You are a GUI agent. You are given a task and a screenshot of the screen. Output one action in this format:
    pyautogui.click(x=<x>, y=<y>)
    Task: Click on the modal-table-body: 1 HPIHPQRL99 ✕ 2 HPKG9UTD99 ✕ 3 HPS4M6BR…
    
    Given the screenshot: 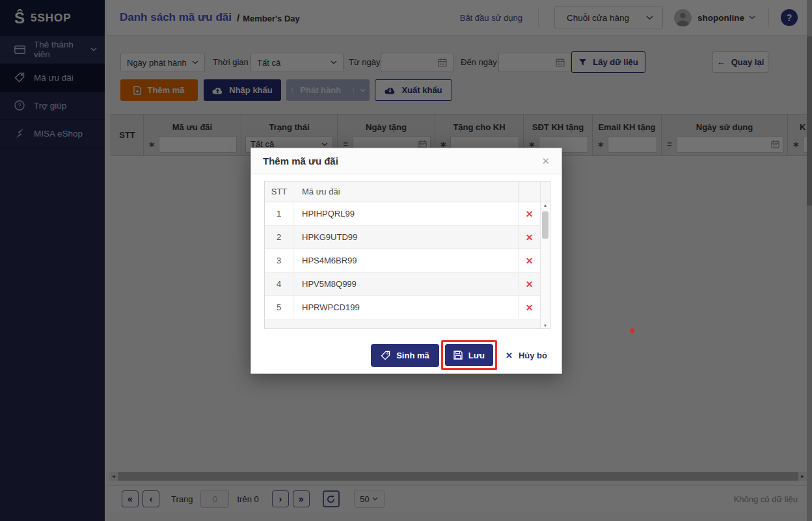 What is the action you would take?
    pyautogui.click(x=402, y=265)
    